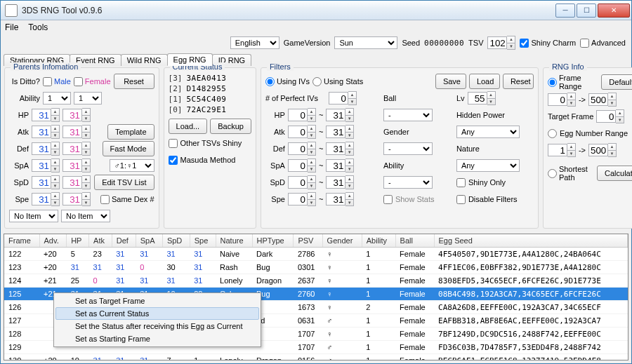 This screenshot has height=364, width=632. Describe the element at coordinates (548, 43) in the screenshot. I see `shiny-charm-checkbox: Shiny Charm` at that location.